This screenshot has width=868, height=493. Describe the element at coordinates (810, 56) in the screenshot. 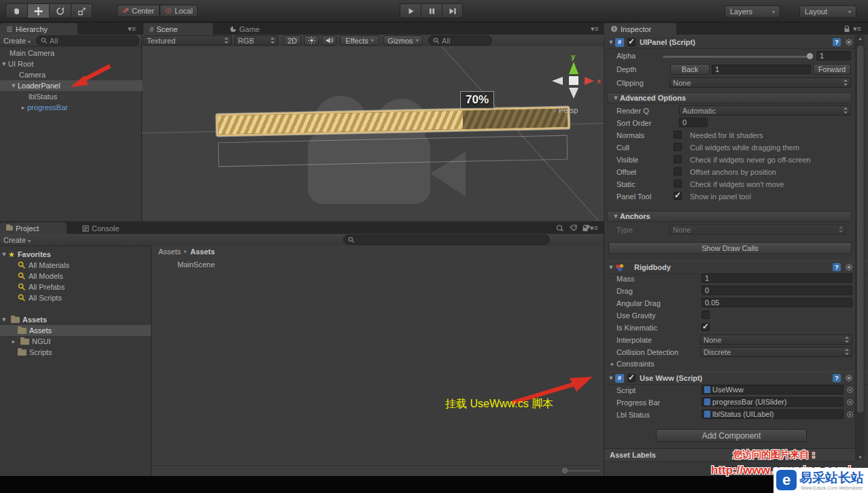

I see `alpha-slider-knob` at that location.